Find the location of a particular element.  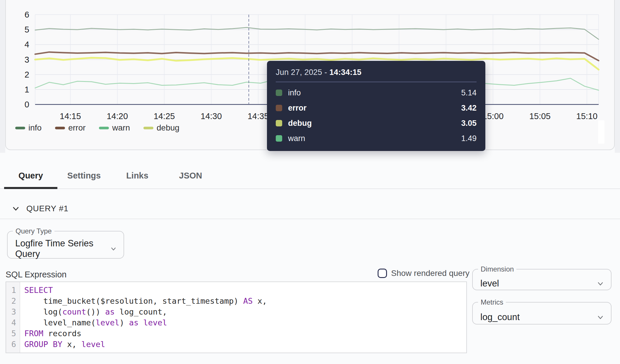

y-axis-tick: 1 is located at coordinates (27, 90).